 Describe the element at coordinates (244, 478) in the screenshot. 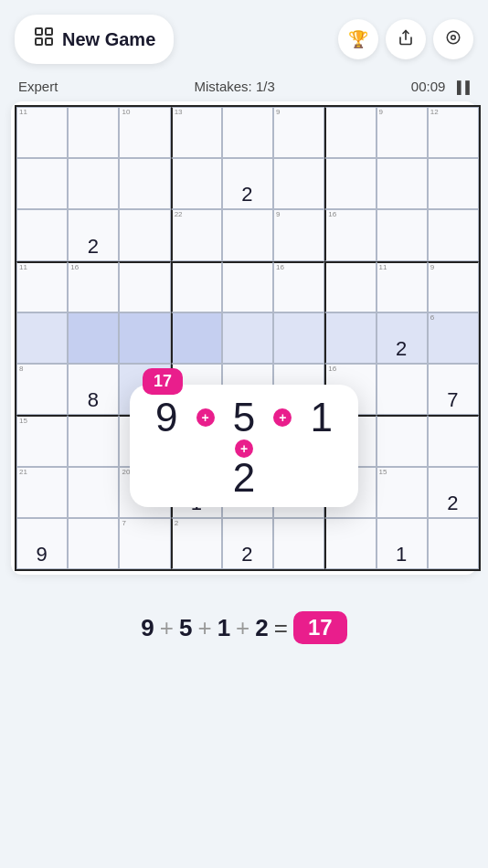

I see `popup-num-2: 2` at that location.